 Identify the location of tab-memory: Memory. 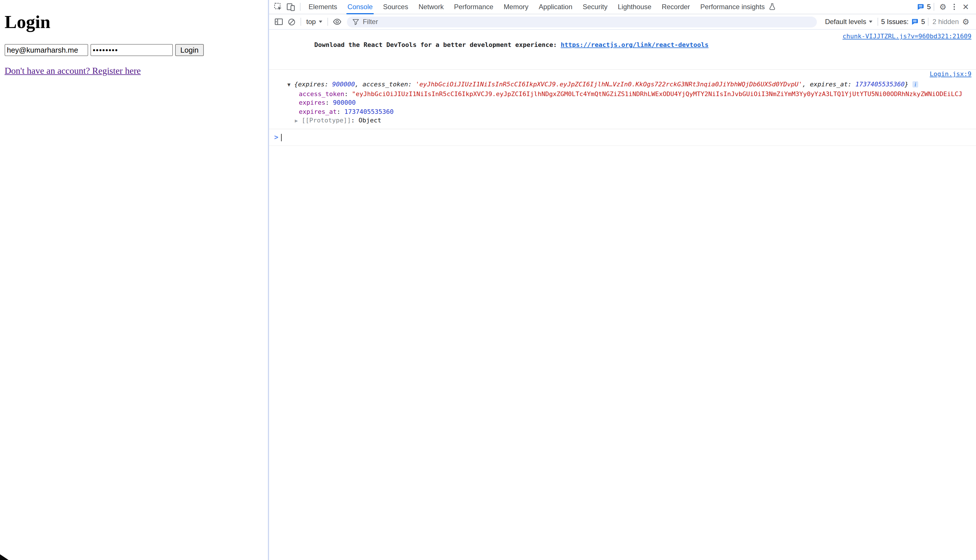
(516, 7).